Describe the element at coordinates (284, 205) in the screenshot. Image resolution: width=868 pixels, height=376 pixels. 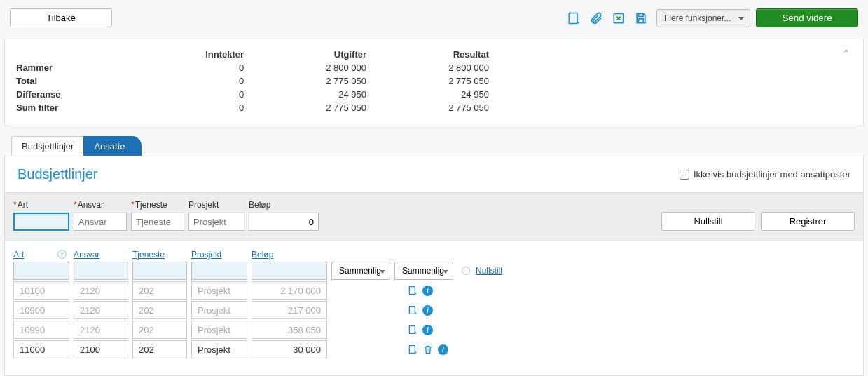
I see `label-belop: Beløp` at that location.